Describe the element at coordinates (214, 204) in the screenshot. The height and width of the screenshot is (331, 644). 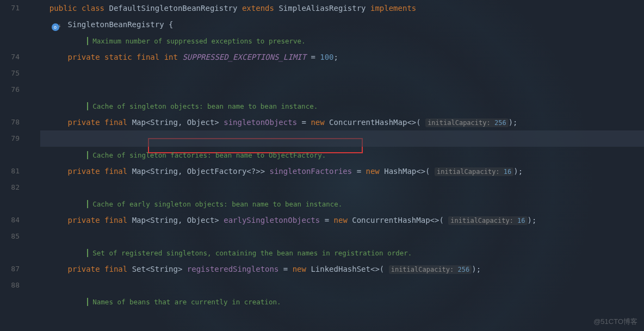
I see `doc-comment: Cache of early singleton objects: bean n…` at that location.